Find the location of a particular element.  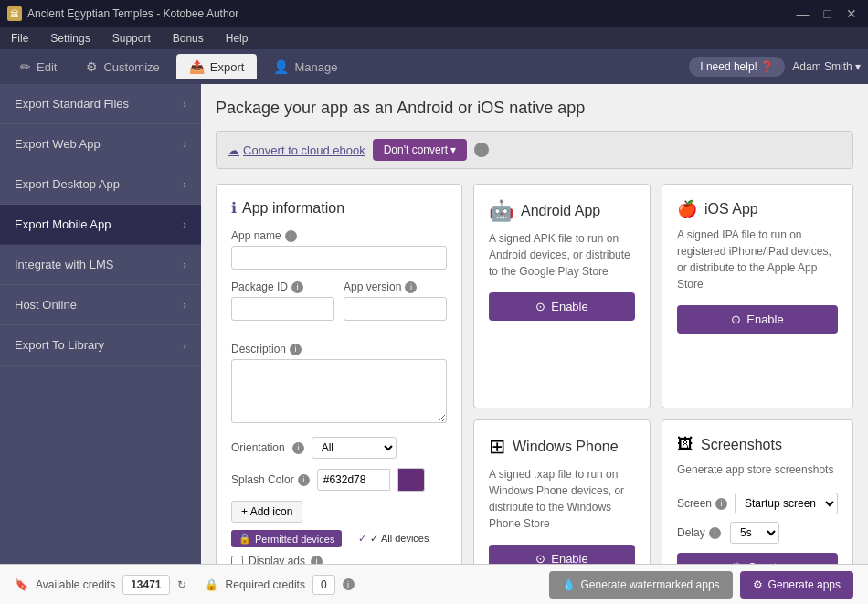

windows-desc: A signed .xap file to run on Windows Pho… is located at coordinates (562, 499).